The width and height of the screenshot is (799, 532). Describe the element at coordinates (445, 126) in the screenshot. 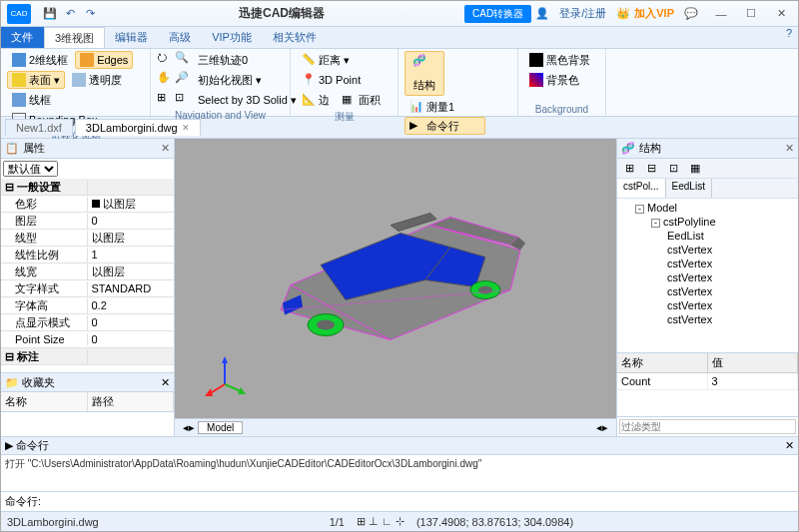

I see `btn-cmdline: ▶命令行` at that location.